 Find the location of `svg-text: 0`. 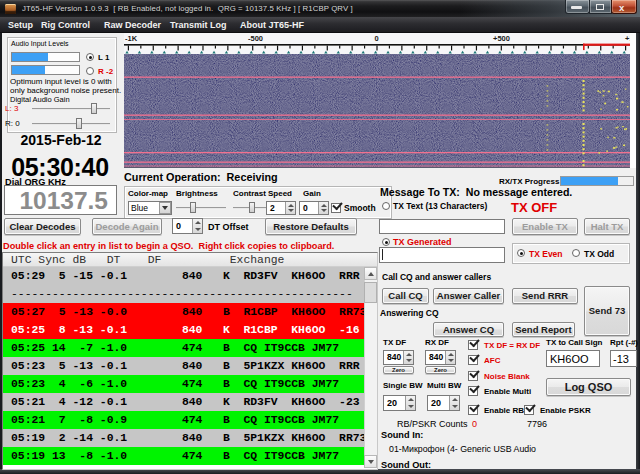

svg-text: 0 is located at coordinates (377, 38).